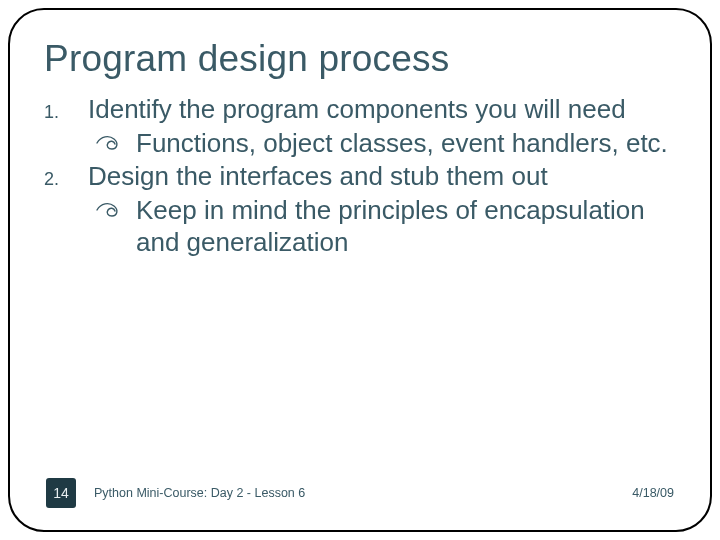 The width and height of the screenshot is (720, 540). Describe the element at coordinates (382, 177) in the screenshot. I see `list-text: Design the interfaces and stub them out` at that location.